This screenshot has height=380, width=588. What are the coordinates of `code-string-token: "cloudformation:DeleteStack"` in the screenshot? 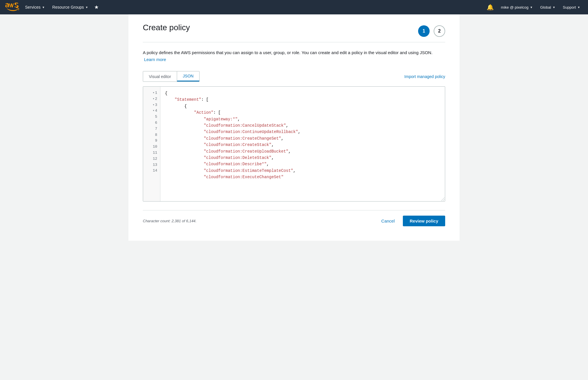 It's located at (237, 158).